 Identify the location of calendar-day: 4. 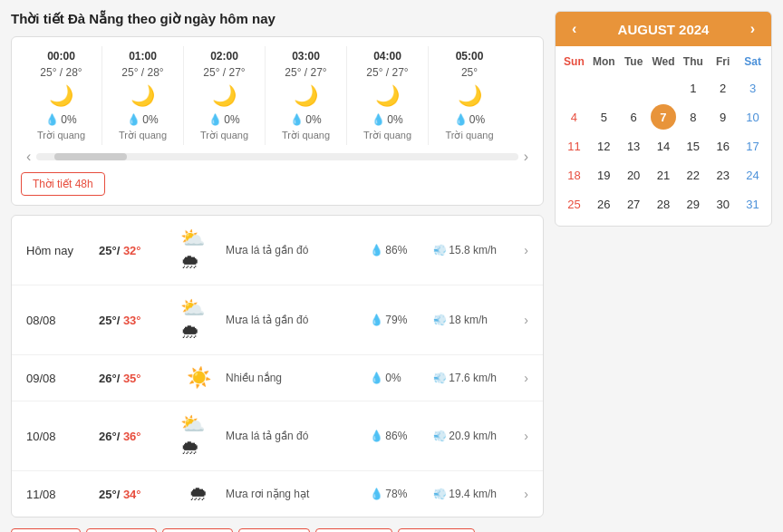
(574, 117).